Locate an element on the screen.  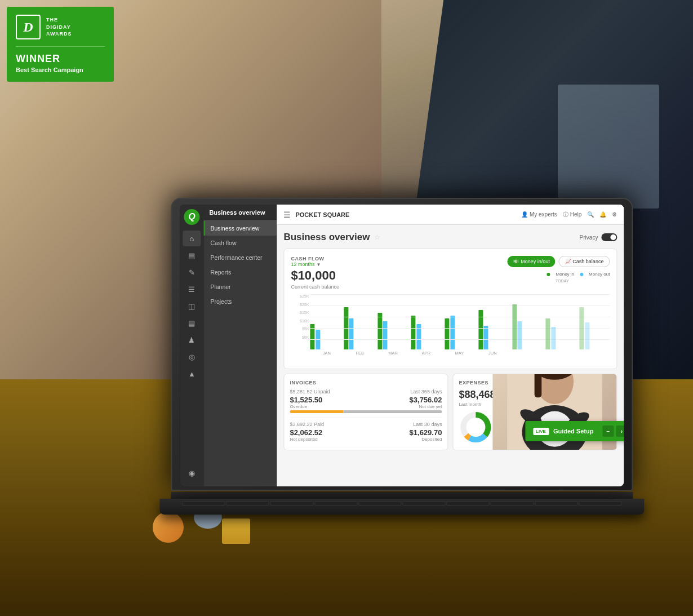
bar-apr-in is located at coordinates (414, 333).